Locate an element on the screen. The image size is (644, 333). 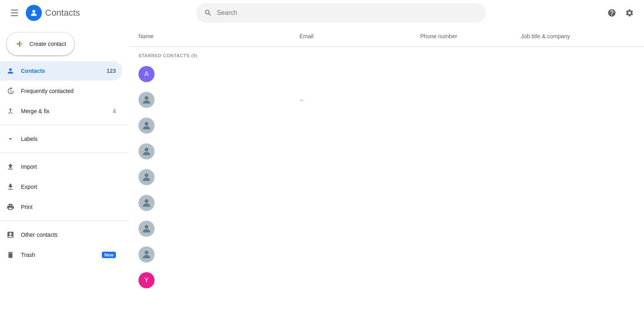
app-logo: Contacts is located at coordinates (53, 13).